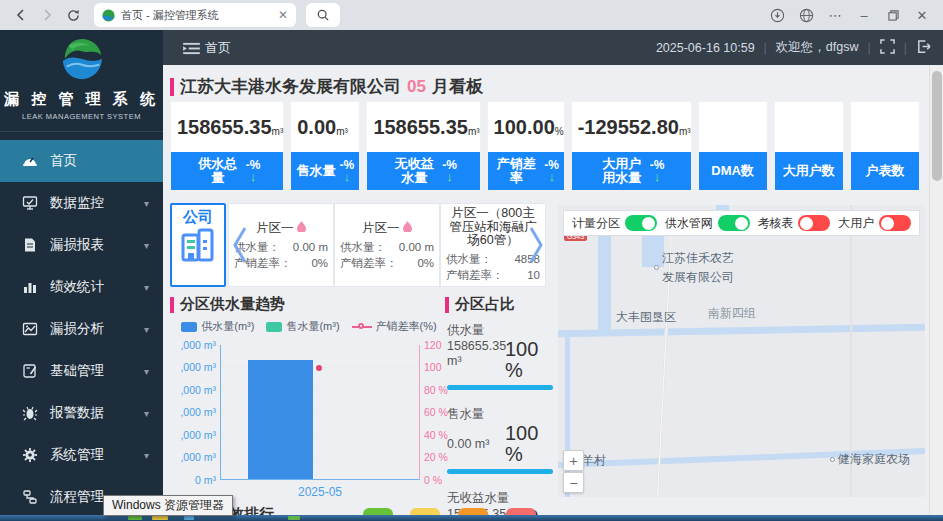  What do you see at coordinates (574, 460) in the screenshot?
I see `map-zoom-in-button: +` at bounding box center [574, 460].